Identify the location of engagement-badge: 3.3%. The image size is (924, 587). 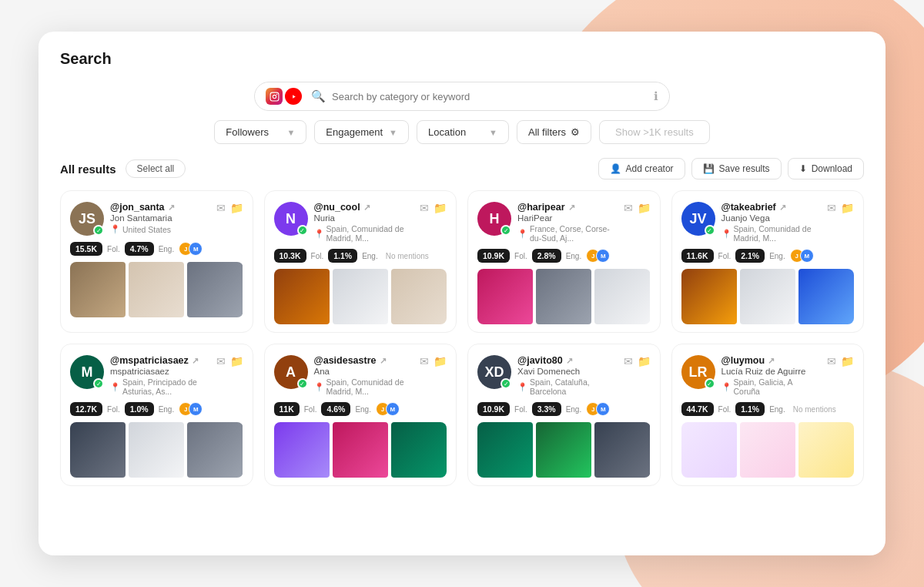
(547, 409).